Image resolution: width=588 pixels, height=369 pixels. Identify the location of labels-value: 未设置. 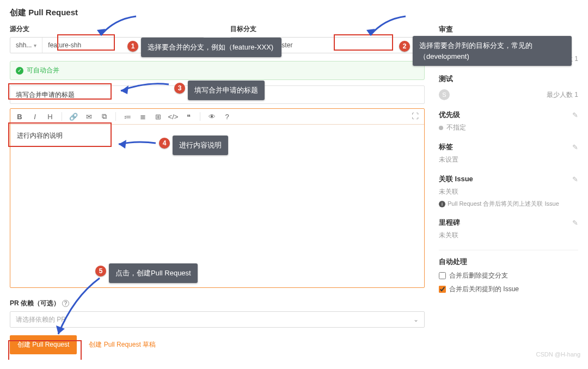
(509, 160).